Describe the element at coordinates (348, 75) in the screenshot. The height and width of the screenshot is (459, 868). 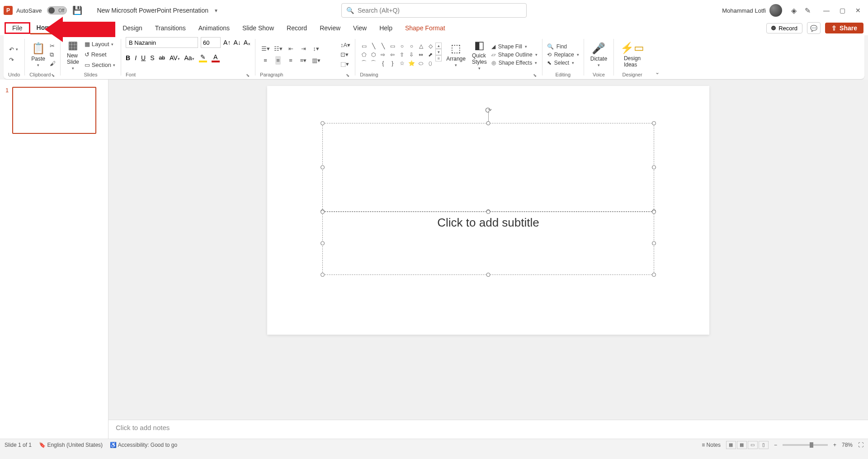
I see `paragraph-launcher: ⬊` at that location.